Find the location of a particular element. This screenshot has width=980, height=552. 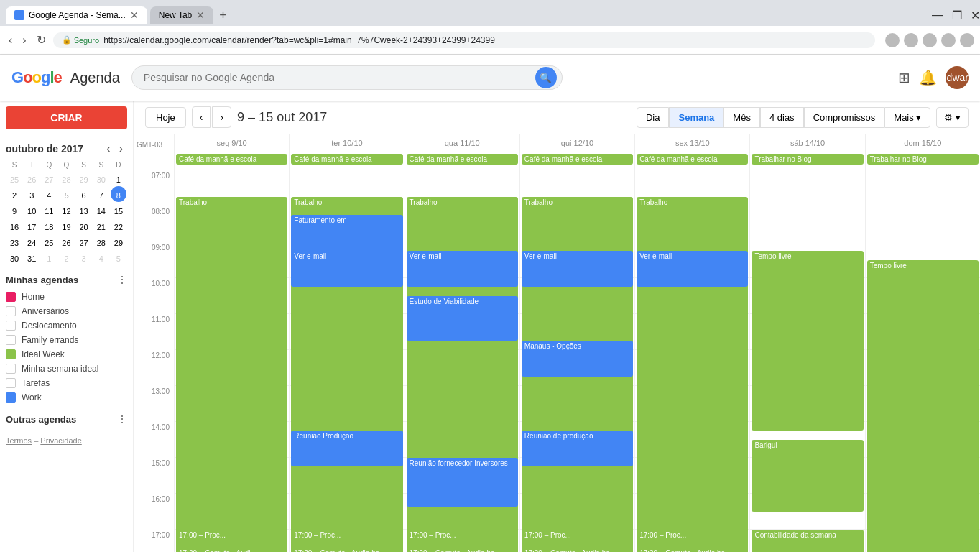

cal-event-17: 17:30 – Comute - Audio bc is located at coordinates (463, 550).